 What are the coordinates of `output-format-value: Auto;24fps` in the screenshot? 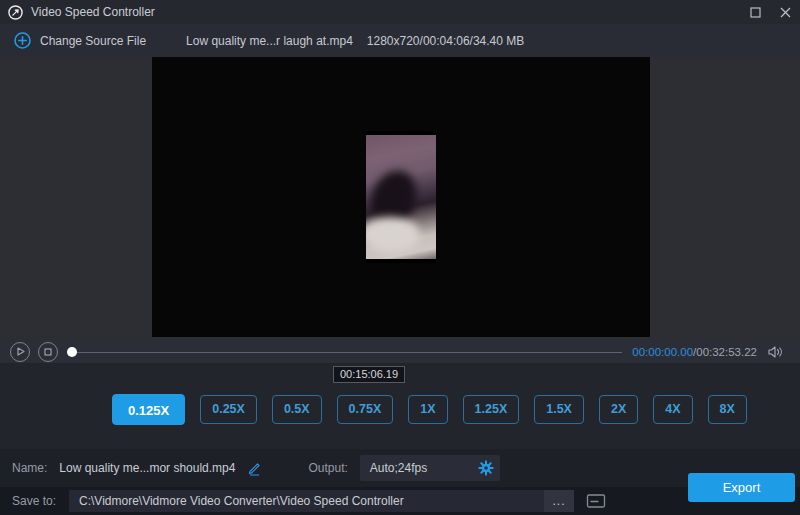 It's located at (424, 468).